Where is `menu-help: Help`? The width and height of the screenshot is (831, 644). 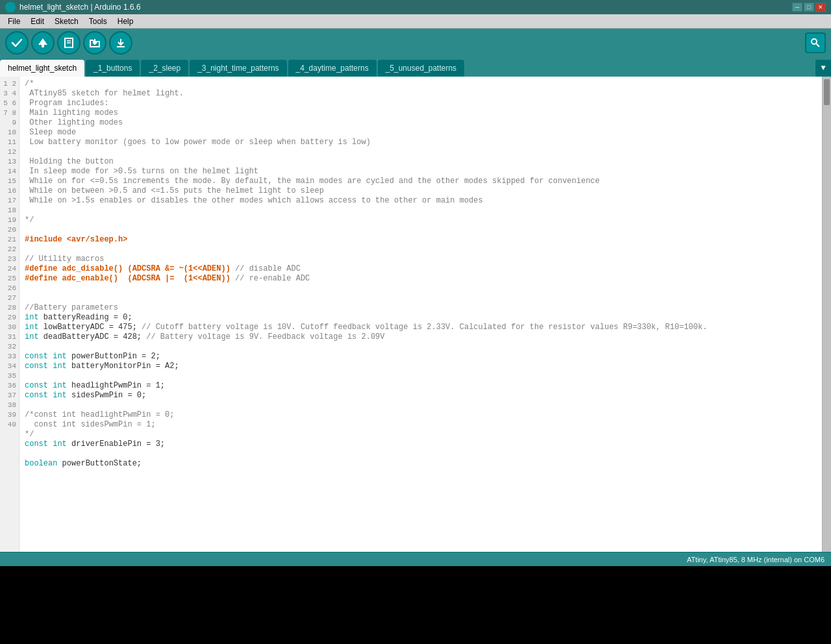 menu-help: Help is located at coordinates (126, 21).